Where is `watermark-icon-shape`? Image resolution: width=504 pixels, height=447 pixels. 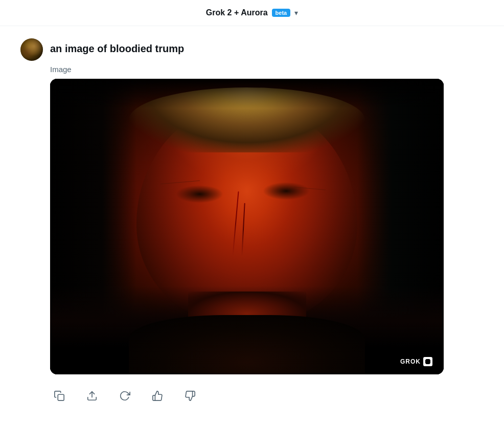
watermark-icon-shape is located at coordinates (428, 362).